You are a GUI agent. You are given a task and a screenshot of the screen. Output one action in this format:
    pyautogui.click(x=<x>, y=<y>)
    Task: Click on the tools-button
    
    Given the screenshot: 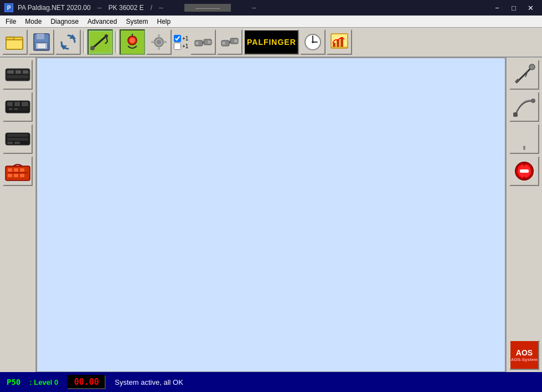 What is the action you would take?
    pyautogui.click(x=18, y=171)
    